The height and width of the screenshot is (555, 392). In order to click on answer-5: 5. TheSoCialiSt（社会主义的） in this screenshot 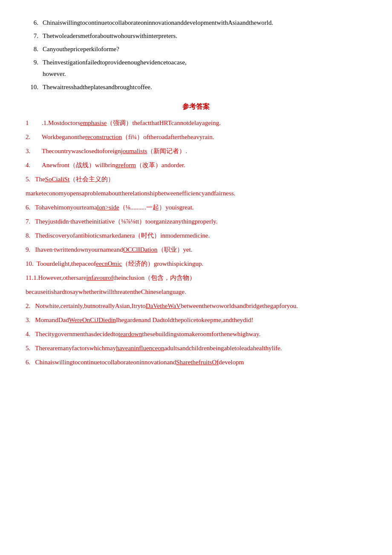, I will do `click(196, 179)`.